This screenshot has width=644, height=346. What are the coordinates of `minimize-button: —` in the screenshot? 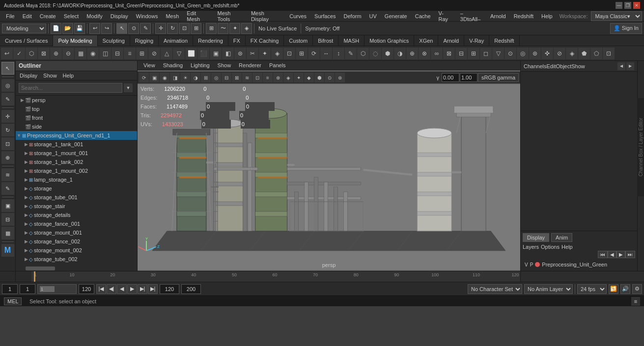 It's located at (619, 5).